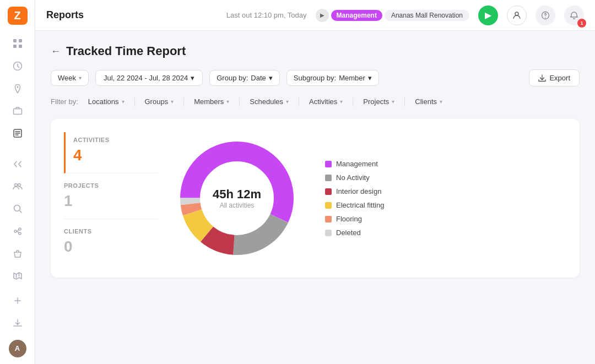  Describe the element at coordinates (322, 15) in the screenshot. I see `workspace-play-icon: ▶` at that location.